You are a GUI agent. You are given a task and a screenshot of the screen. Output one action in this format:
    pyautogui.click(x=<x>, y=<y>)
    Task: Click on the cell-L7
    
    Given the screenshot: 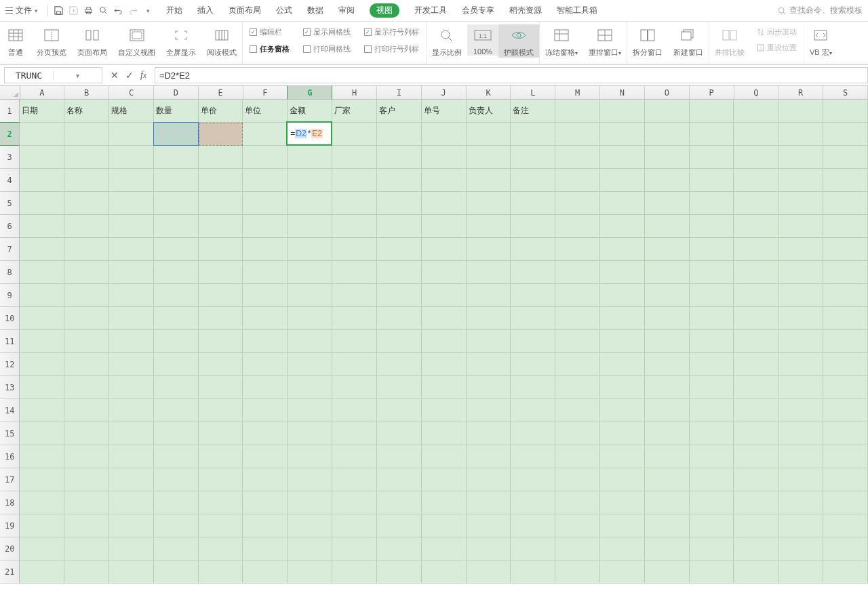 What is the action you would take?
    pyautogui.click(x=533, y=249)
    